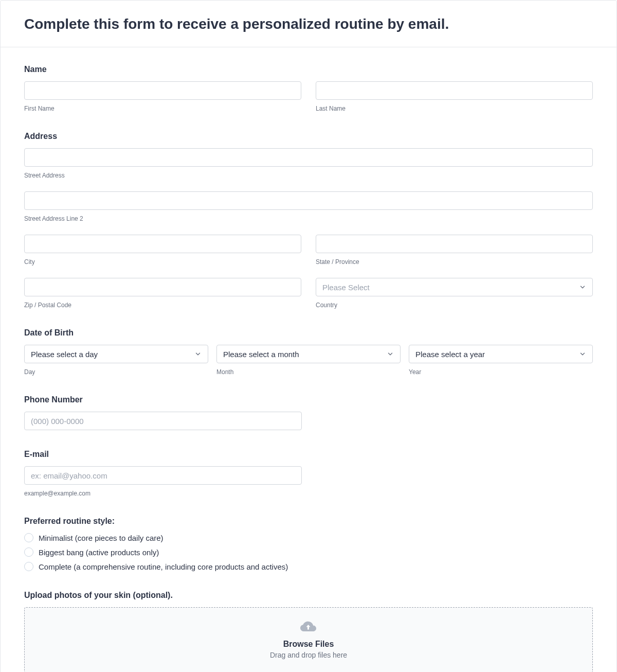 This screenshot has width=617, height=672. Describe the element at coordinates (455, 262) in the screenshot. I see `state-sublabel: State / Province` at that location.